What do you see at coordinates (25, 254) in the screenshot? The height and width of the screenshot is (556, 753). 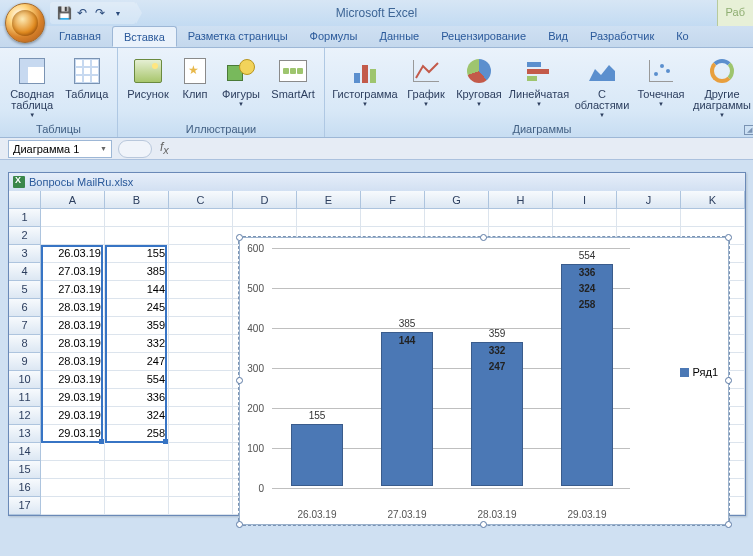 I see `row-header-3: 3` at bounding box center [25, 254].